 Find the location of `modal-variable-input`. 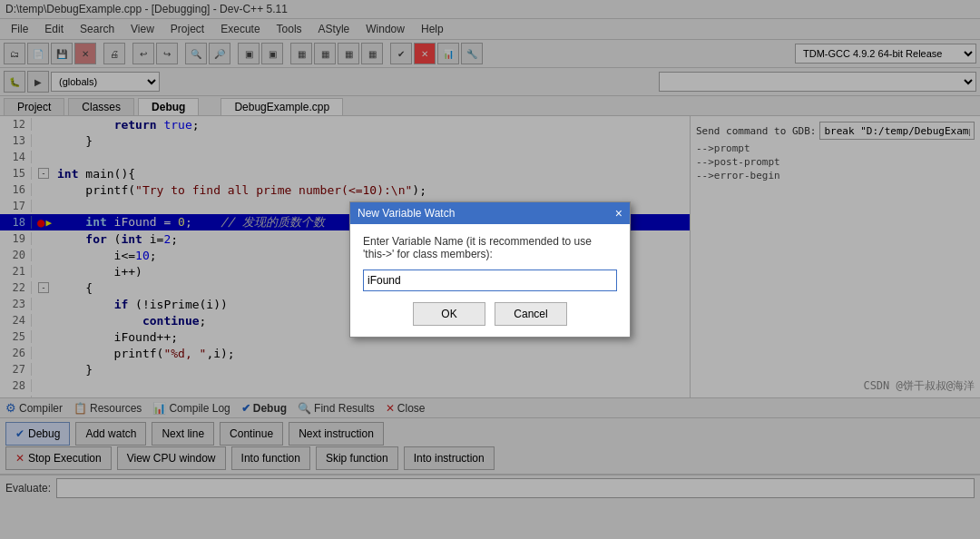

modal-variable-input is located at coordinates (490, 280).